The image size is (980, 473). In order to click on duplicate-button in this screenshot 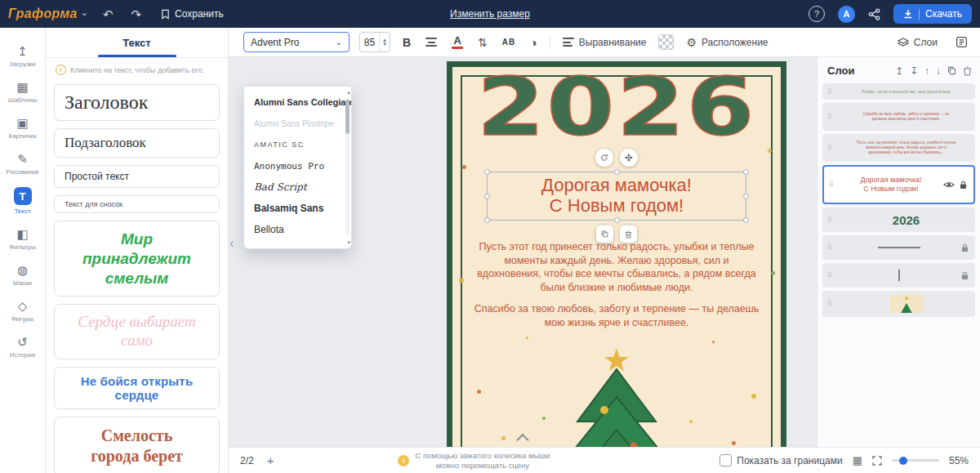, I will do `click(604, 234)`.